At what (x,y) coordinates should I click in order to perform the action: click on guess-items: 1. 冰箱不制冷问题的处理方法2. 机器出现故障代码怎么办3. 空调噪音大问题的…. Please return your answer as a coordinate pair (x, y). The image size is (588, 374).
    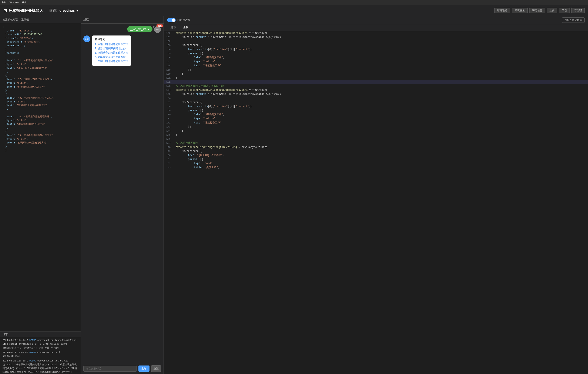
    Looking at the image, I should click on (111, 53).